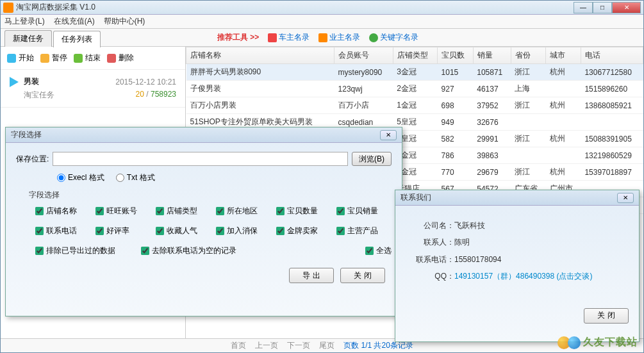  Describe the element at coordinates (54, 58) in the screenshot. I see `pause-button: 暂停` at that location.